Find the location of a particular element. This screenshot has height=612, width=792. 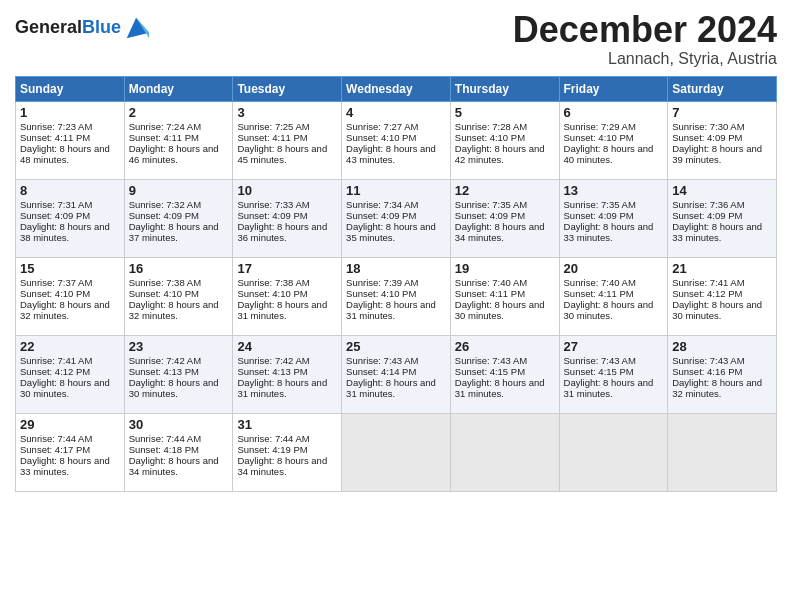

day-cell-3: 3Sunrise: 7:25 AMSunset: 4:11 PMDaylight… is located at coordinates (288, 140).